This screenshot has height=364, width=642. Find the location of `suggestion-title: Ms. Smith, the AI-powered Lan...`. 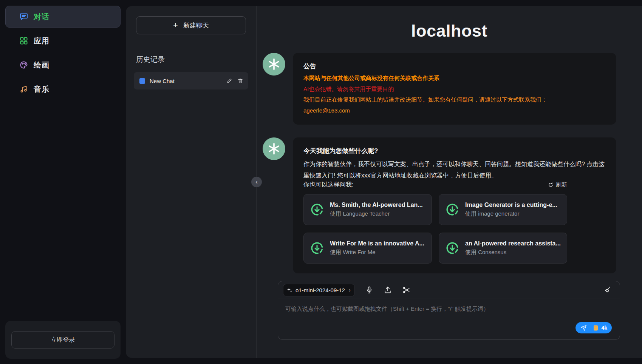

suggestion-title: Ms. Smith, the AI-powered Lan... is located at coordinates (376, 205).